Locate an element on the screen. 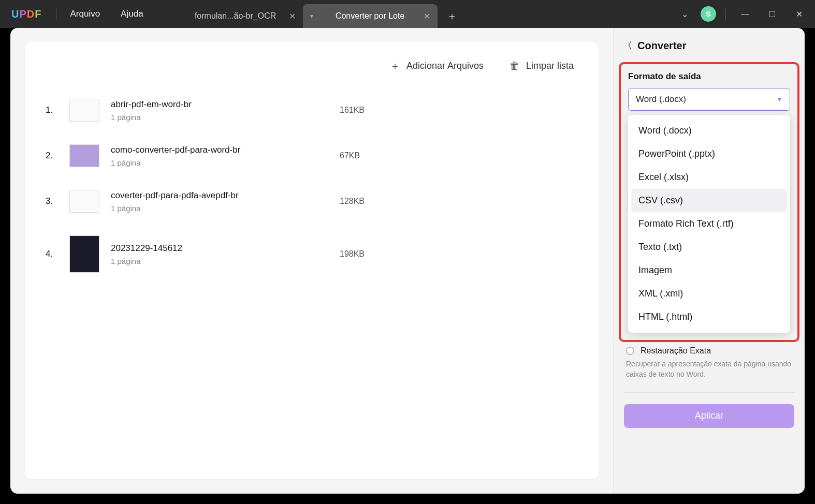 This screenshot has height=504, width=815. title-bar: UPDF Arquivo Ajuda formulari...ão-br_OCR… is located at coordinates (408, 14).